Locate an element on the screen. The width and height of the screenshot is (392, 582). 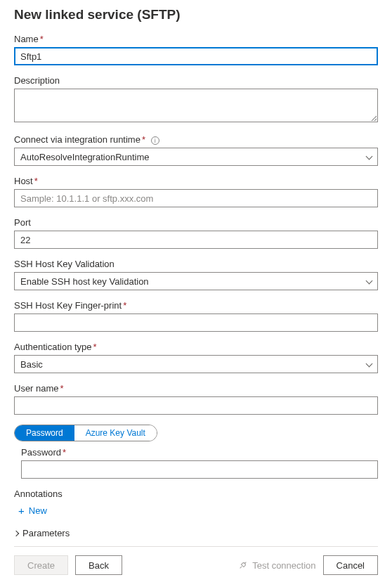
auth-type-select: Basic is located at coordinates (196, 364).